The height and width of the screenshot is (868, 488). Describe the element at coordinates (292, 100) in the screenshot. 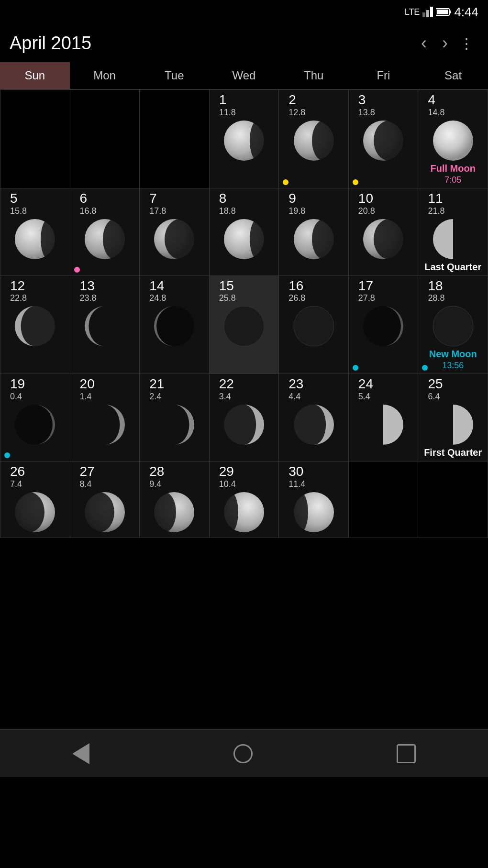

I see `day-number: 2` at that location.